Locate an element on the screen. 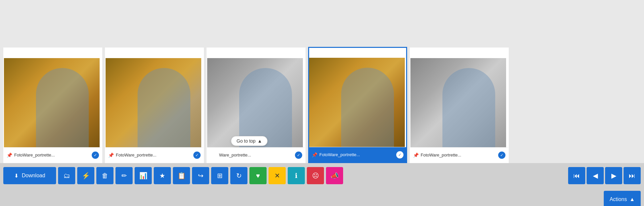  first-icon: ⏮ is located at coordinates (577, 176).